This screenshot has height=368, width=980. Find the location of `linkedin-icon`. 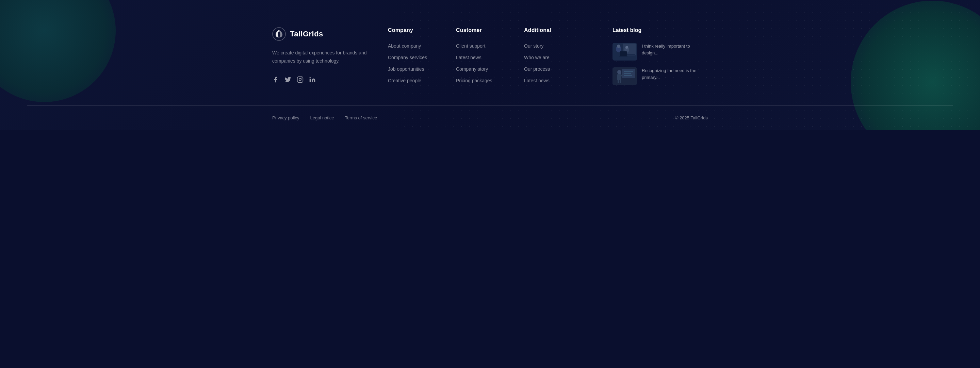

linkedin-icon is located at coordinates (312, 79).